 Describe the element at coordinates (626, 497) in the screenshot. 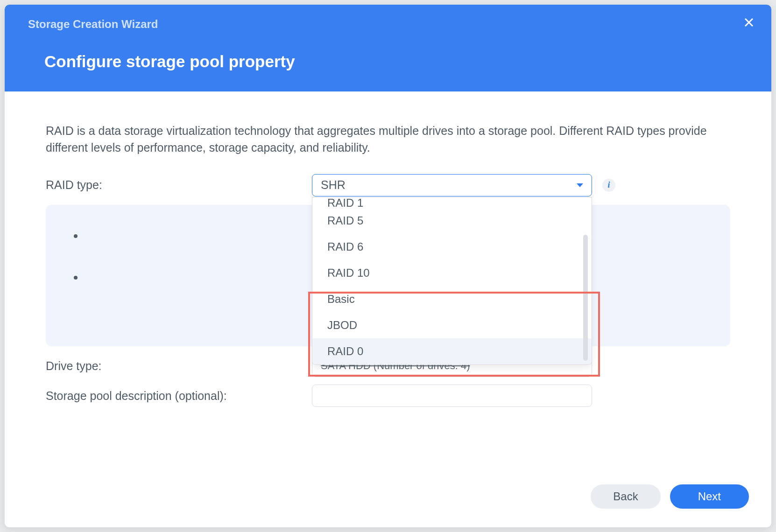

I see `back-button: Back` at that location.